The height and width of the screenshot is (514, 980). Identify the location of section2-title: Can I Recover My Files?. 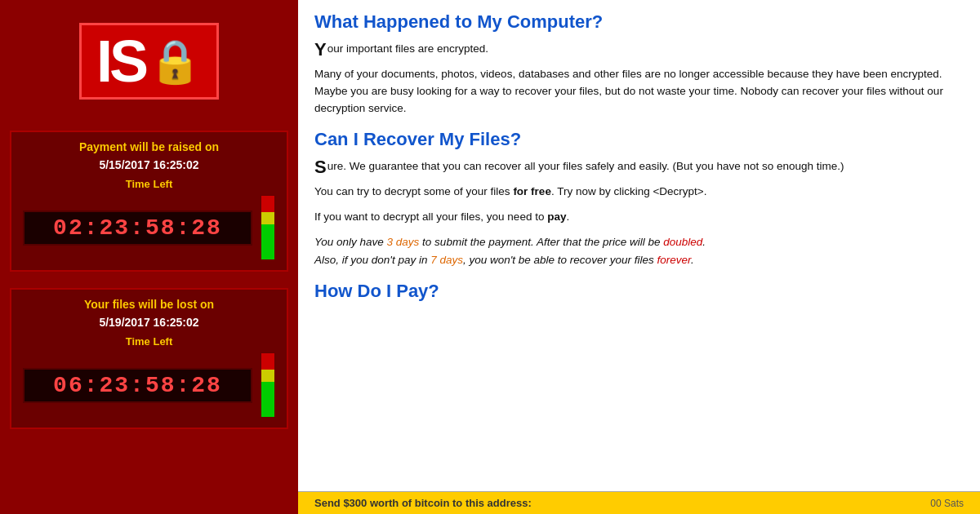
(639, 140).